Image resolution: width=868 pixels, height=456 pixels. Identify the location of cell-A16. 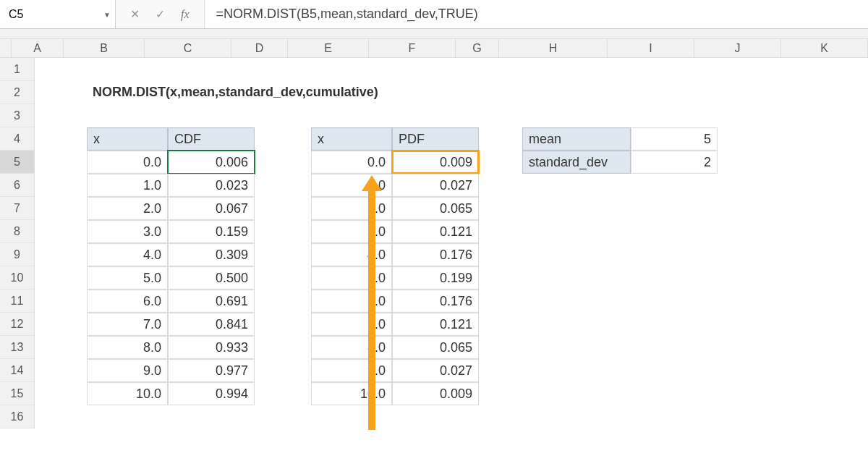
(61, 417).